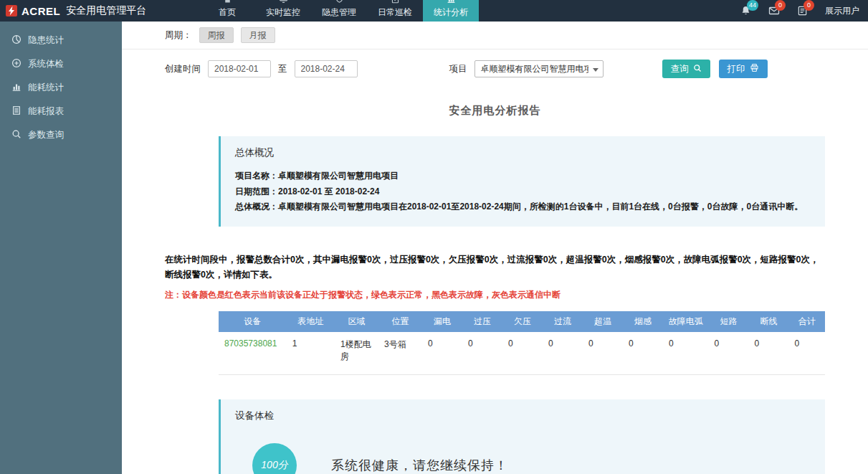 This screenshot has width=868, height=474. What do you see at coordinates (257, 191) in the screenshot?
I see `date-range-label: 日期范围：` at bounding box center [257, 191].